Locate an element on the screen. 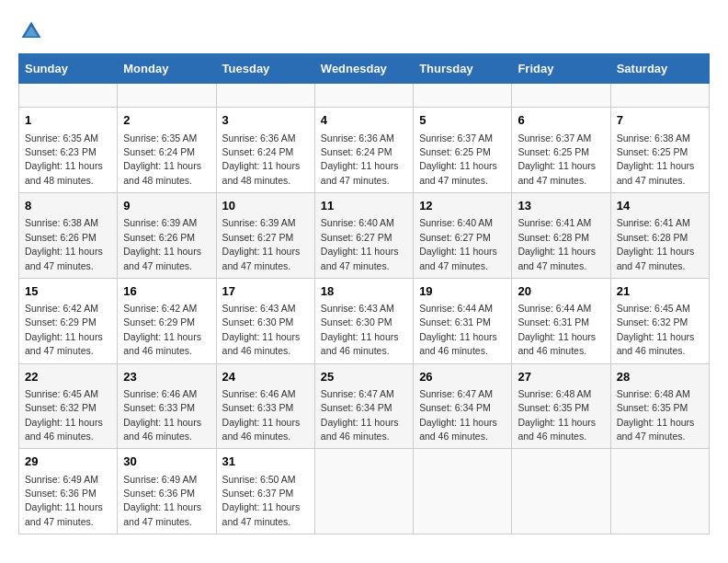 This screenshot has height=563, width=728. day-detail: Sunrise: 6:50 AM Sunset: 6:37 PM Dayligh… is located at coordinates (261, 500).